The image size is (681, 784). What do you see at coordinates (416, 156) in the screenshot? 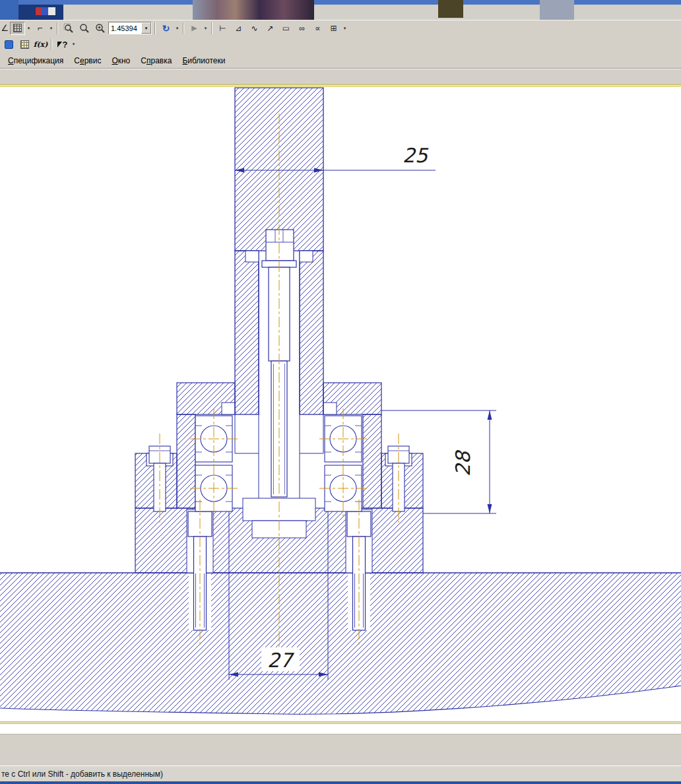
I see `dimension-25-label: 25` at bounding box center [416, 156].